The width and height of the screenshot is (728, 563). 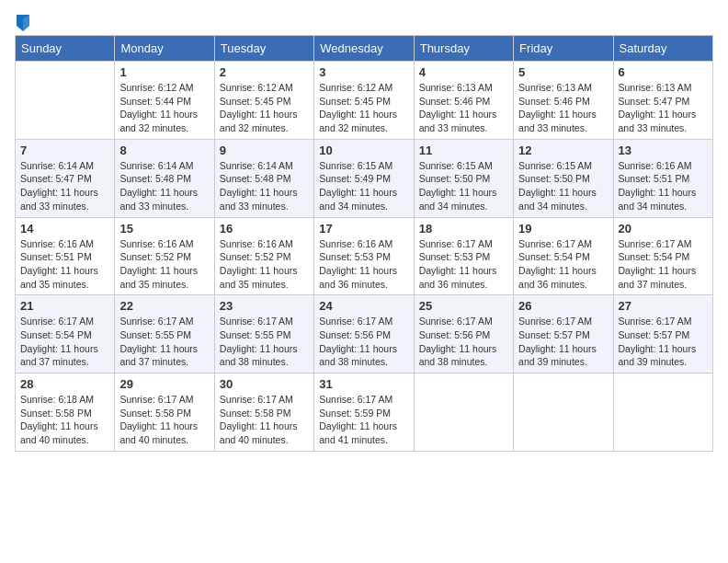 What do you see at coordinates (563, 335) in the screenshot?
I see `calendar-cell: 26Sunrise: 6:17 AM Sunset: 5:57 PM Dayli…` at bounding box center [563, 335].